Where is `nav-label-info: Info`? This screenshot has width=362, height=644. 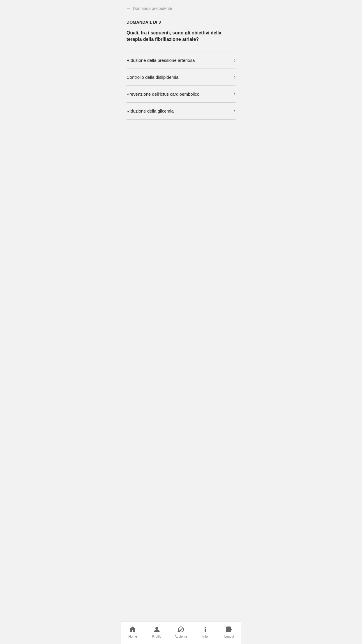
nav-label-info: Info is located at coordinates (205, 636).